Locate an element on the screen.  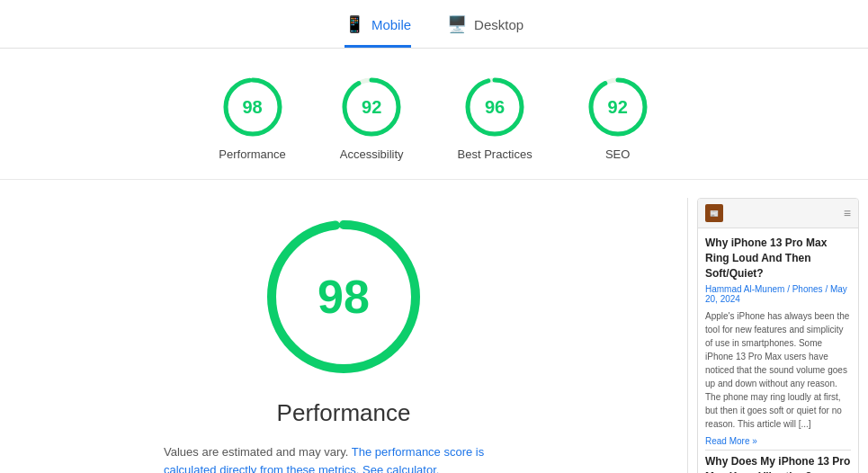
tab-mobile: 📱 Mobile is located at coordinates (378, 31).